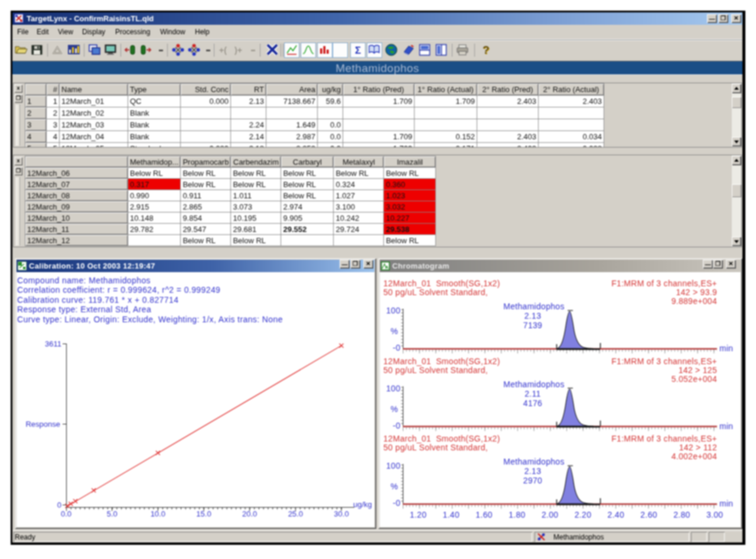 The height and width of the screenshot is (559, 756). I want to click on svg-text: 9.889e+004, so click(695, 301).